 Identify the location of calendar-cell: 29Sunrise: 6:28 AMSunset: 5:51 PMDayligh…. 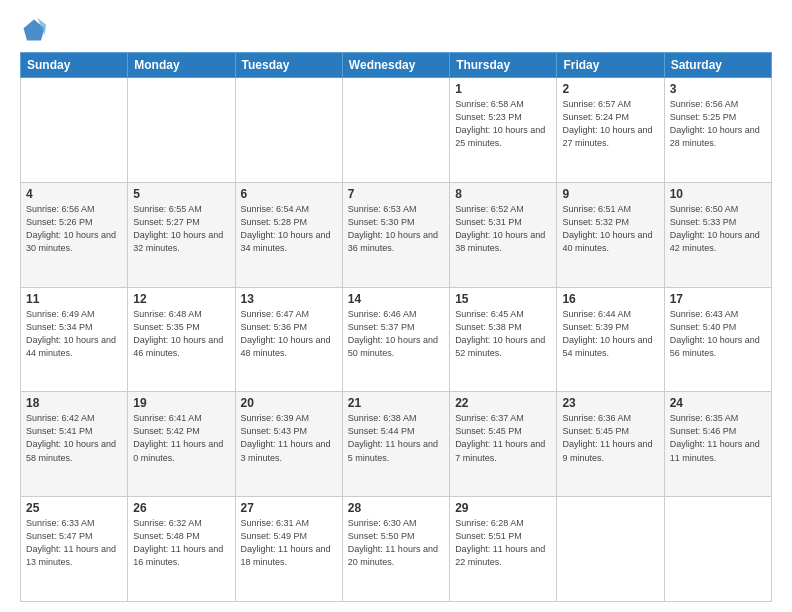
(504, 550).